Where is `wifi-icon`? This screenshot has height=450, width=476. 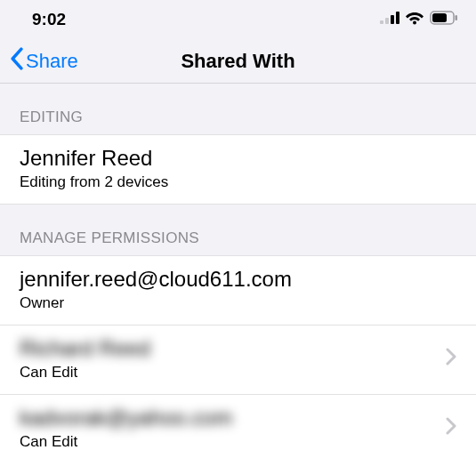 wifi-icon is located at coordinates (415, 20).